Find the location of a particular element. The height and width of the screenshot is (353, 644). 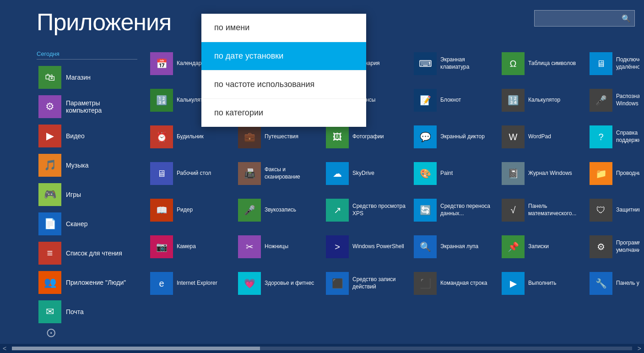

dropdown-item-by-freq: по частоте использования is located at coordinates (284, 85).